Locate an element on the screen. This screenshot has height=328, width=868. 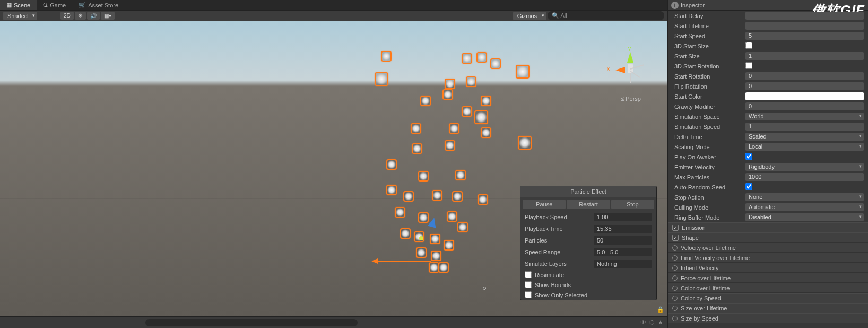
gizmos-dropdown: Gizmos is located at coordinates (530, 16).